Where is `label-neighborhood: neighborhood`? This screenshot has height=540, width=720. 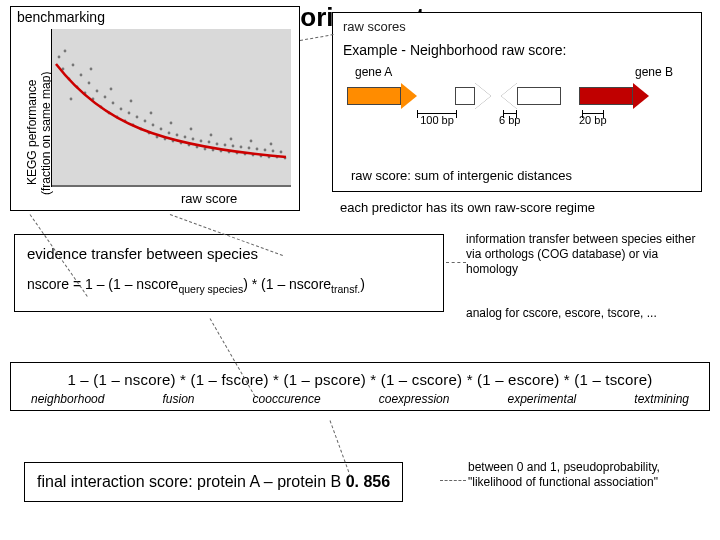
label-neighborhood: neighborhood is located at coordinates (68, 399).